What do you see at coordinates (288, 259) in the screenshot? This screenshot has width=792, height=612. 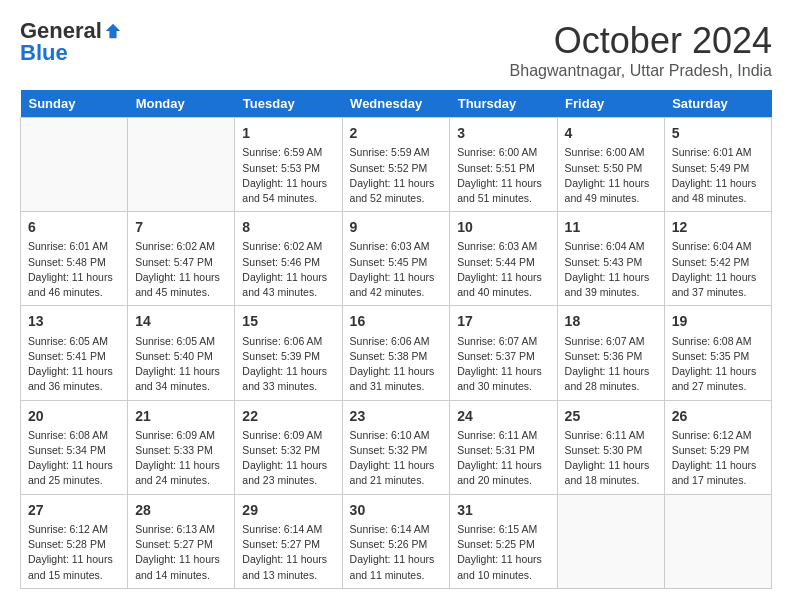 I see `calendar-cell: 8Sunrise: 6:02 AMSunset: 5:46 PMDaylight…` at bounding box center [288, 259].